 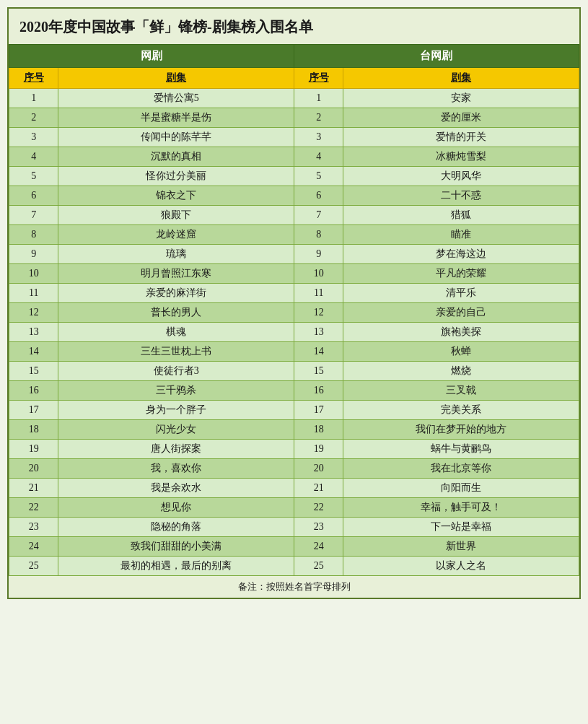 What do you see at coordinates (318, 98) in the screenshot?
I see `tv-num-cell: 1` at bounding box center [318, 98].